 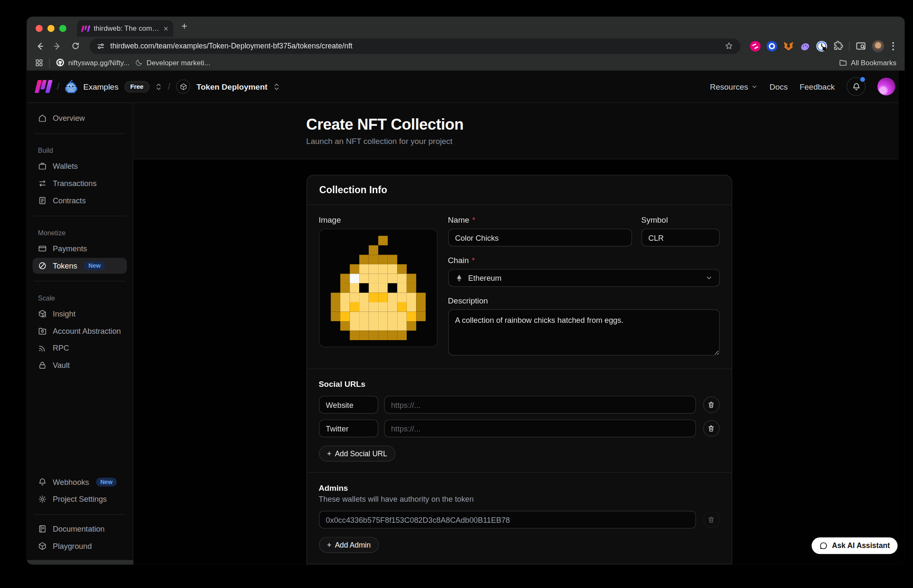 I want to click on name-field-group: Name*, so click(x=540, y=231).